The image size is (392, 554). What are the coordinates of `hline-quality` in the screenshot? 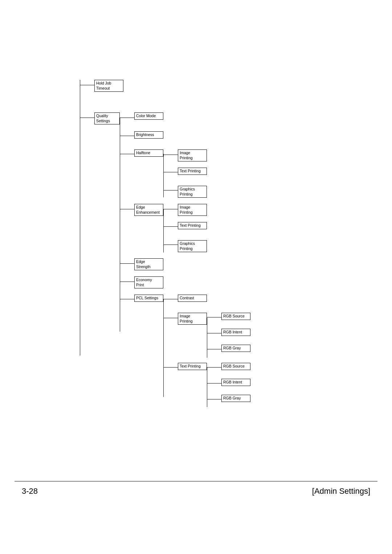 It's located at (87, 118).